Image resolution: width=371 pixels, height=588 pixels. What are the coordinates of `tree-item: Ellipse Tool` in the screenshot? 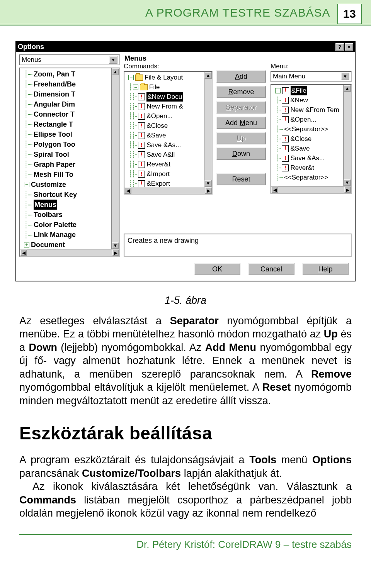 It's located at (53, 134).